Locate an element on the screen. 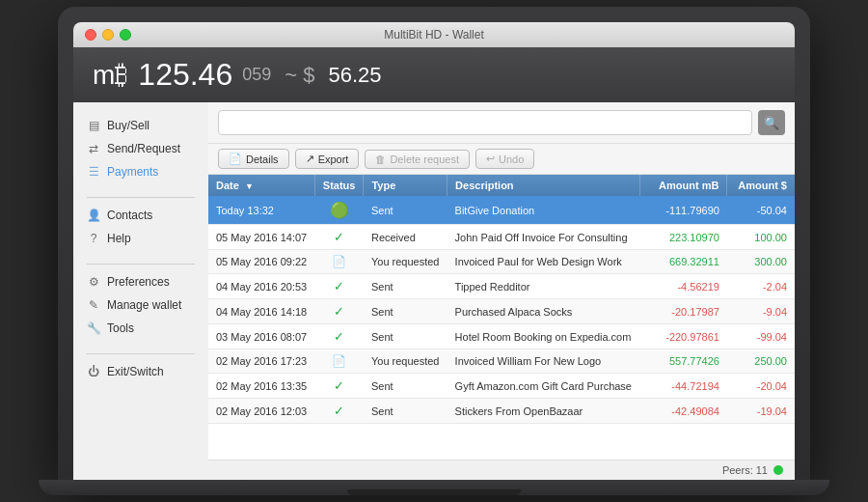 The height and width of the screenshot is (502, 868). table-header-row: Date ▼ Status Type is located at coordinates (502, 185).